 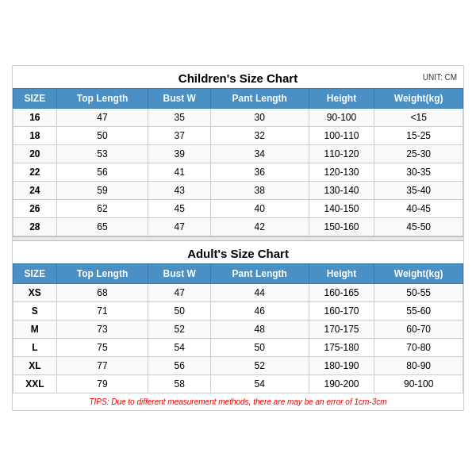 What do you see at coordinates (179, 136) in the screenshot?
I see `data-cell: 37` at bounding box center [179, 136].